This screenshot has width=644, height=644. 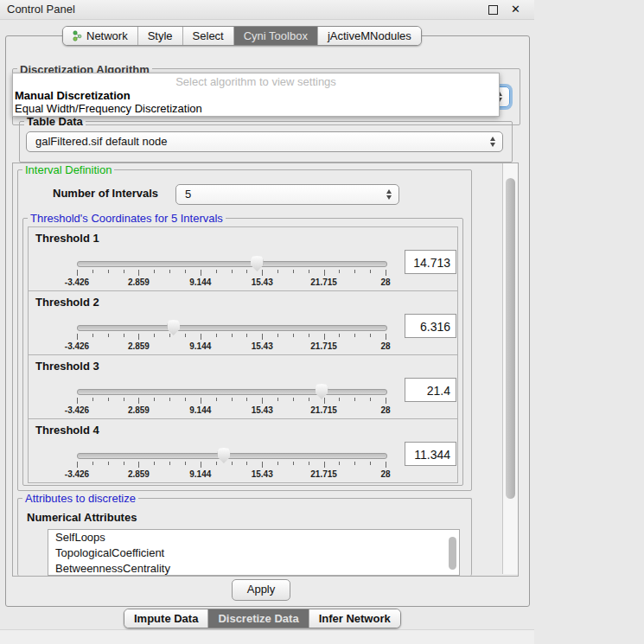 What do you see at coordinates (232, 328) in the screenshot?
I see `threshold-2-slider` at bounding box center [232, 328].